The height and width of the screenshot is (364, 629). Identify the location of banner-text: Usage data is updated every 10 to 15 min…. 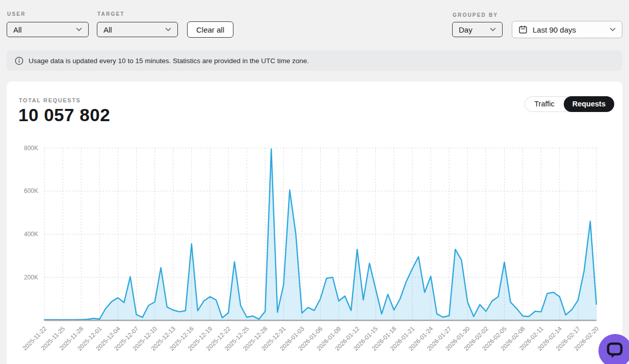
(169, 61).